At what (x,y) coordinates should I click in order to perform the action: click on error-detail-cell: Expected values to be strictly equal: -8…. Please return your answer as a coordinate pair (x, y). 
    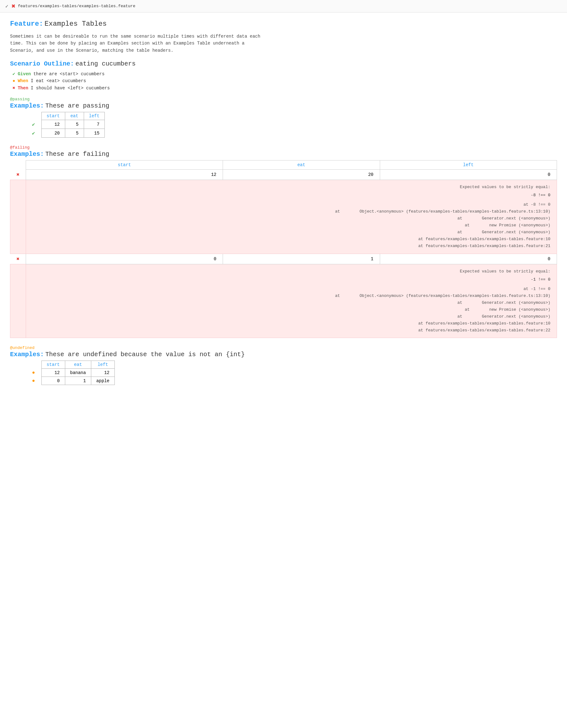
    Looking at the image, I should click on (291, 217).